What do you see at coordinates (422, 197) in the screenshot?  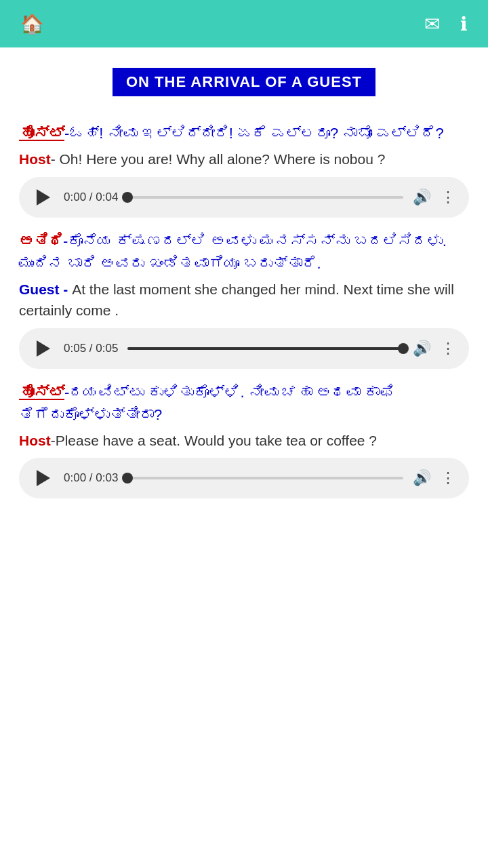 I see `volume-icon-host1: 🔊` at bounding box center [422, 197].